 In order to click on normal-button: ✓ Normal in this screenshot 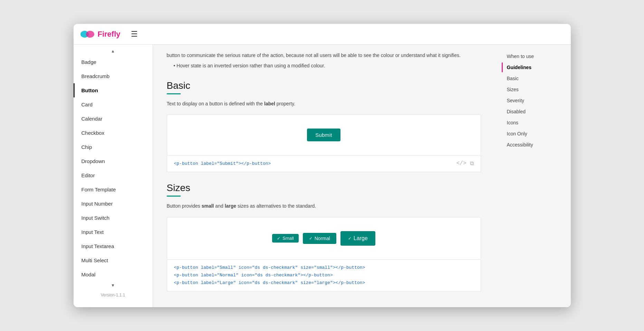, I will do `click(320, 238)`.